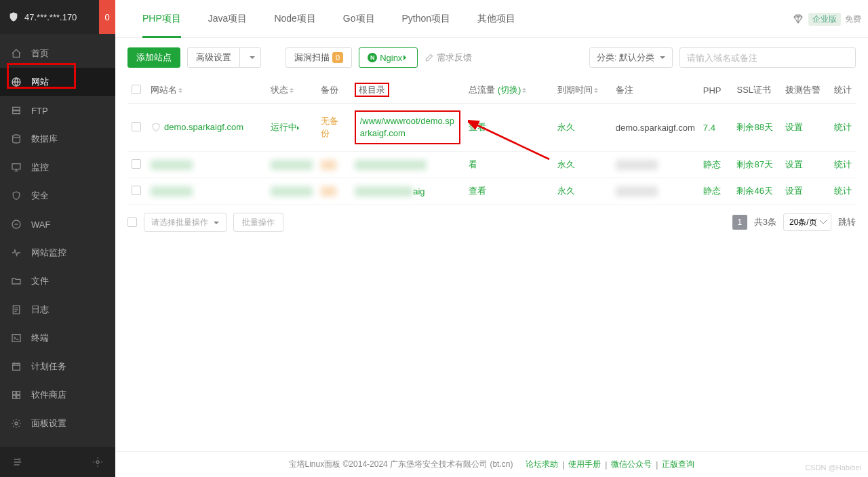 The width and height of the screenshot is (868, 477). Describe the element at coordinates (740, 222) in the screenshot. I see `page-number: 1` at that location.